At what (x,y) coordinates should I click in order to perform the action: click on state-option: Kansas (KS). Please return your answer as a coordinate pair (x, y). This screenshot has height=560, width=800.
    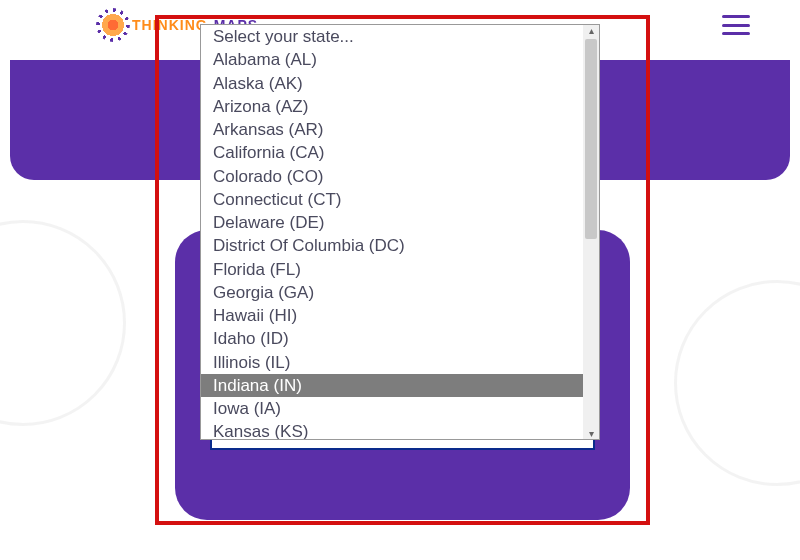
    Looking at the image, I should click on (392, 430).